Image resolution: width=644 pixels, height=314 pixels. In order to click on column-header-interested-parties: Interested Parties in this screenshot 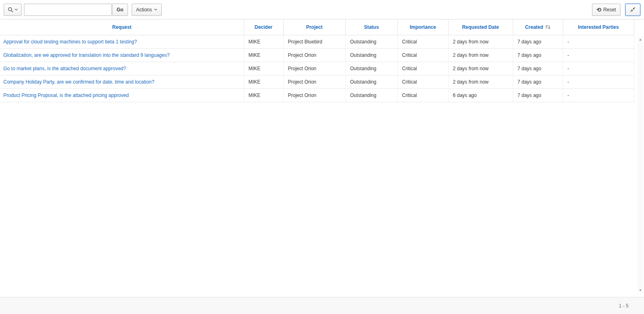, I will do `click(598, 27)`.